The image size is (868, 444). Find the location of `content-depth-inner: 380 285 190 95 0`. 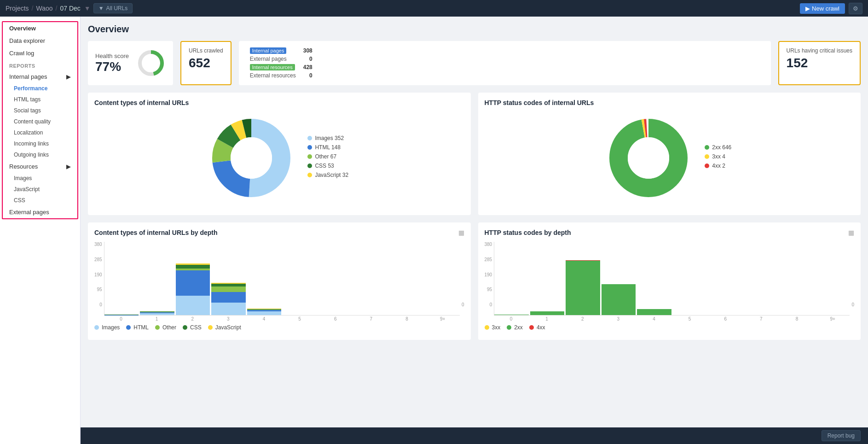

content-depth-inner: 380 285 190 95 0 is located at coordinates (279, 282).